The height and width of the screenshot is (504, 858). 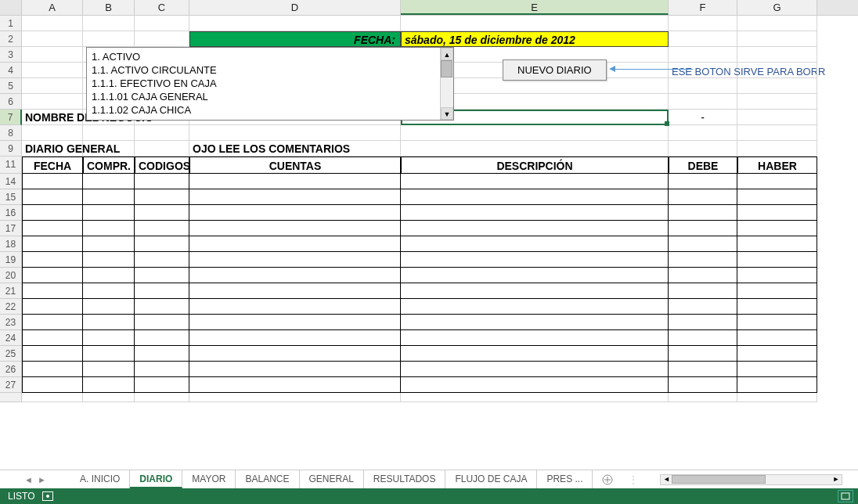 I want to click on tbl-hdr-fecha: FECHA, so click(x=52, y=165).